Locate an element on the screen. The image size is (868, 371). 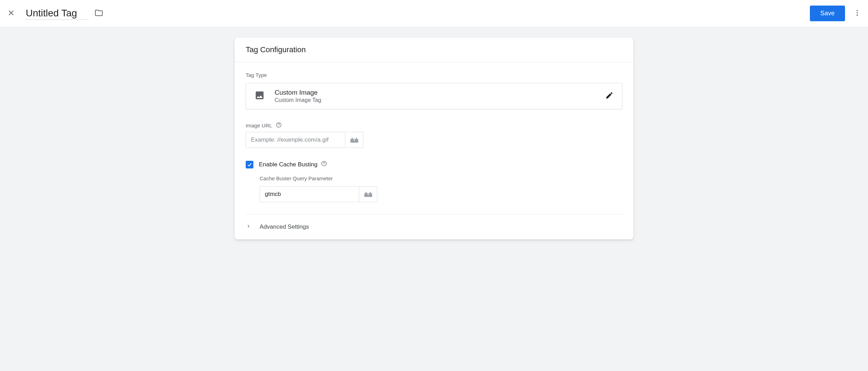
chevron-right-icon is located at coordinates (248, 227).